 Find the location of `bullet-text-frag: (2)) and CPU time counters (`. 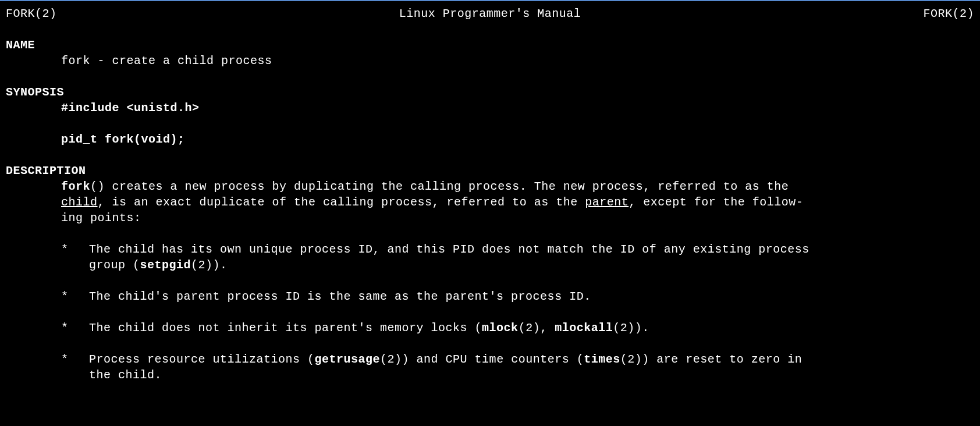

bullet-text-frag: (2)) and CPU time counters ( is located at coordinates (482, 360).